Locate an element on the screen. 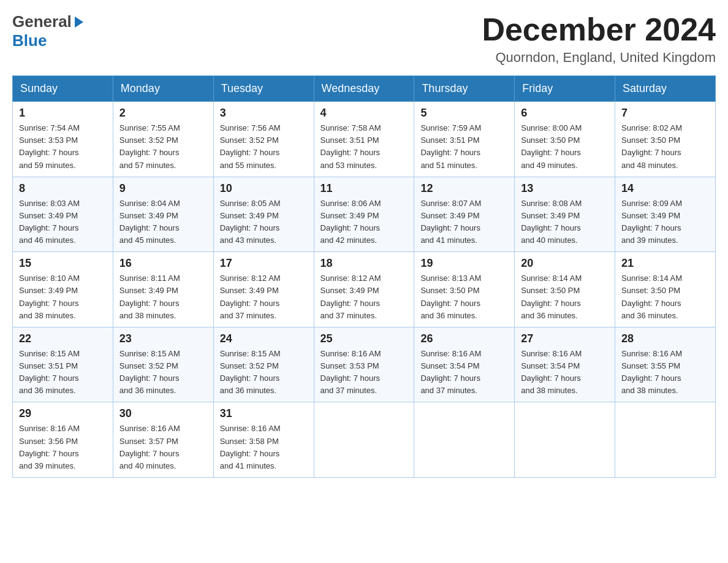  day-number: 9 is located at coordinates (163, 189).